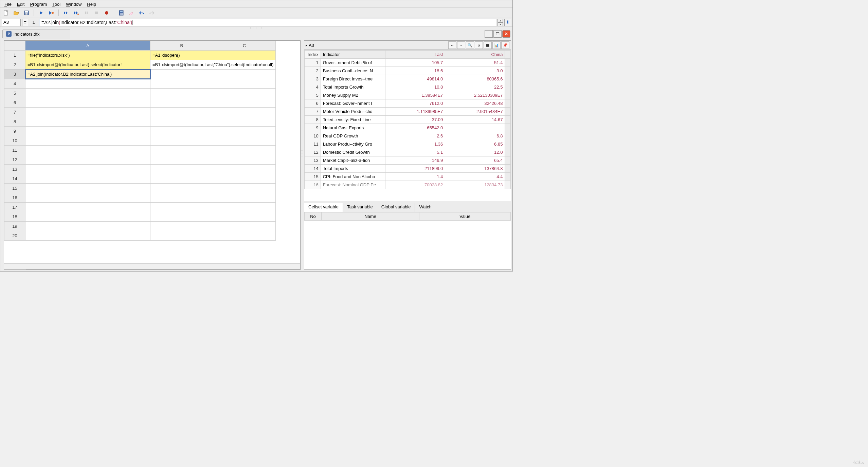 This screenshot has height=467, width=868. I want to click on row-header: 18, so click(15, 217).